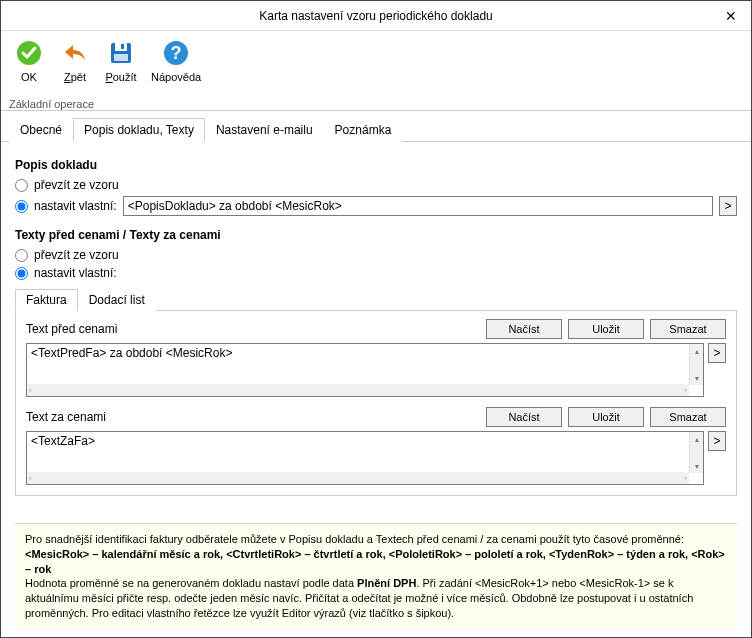  Describe the element at coordinates (728, 206) in the screenshot. I see `popis-expr-button: >` at that location.